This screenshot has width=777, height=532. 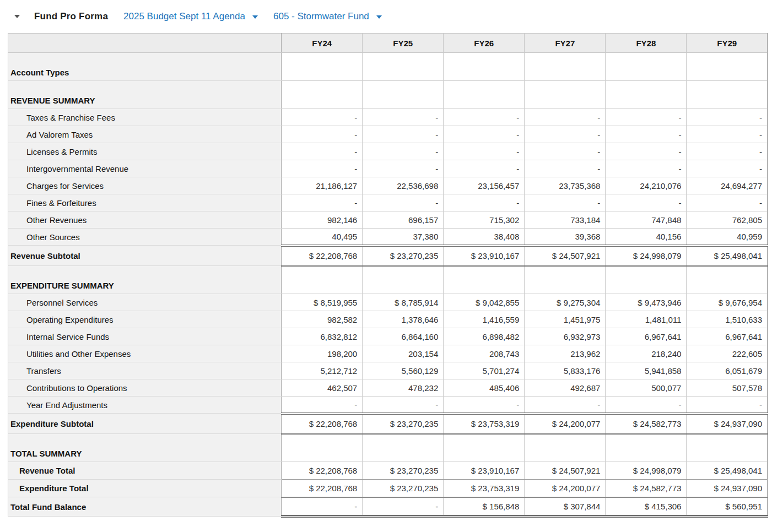 What do you see at coordinates (727, 319) in the screenshot?
I see `value-cell: 1,510,633` at bounding box center [727, 319].